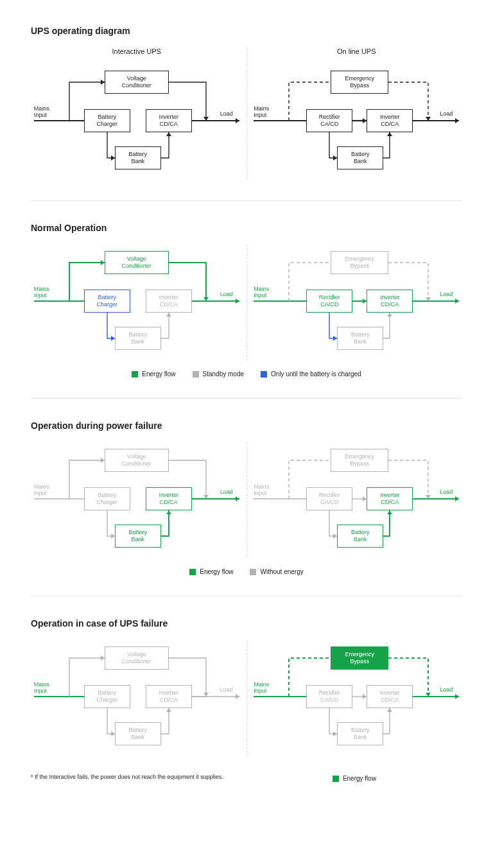 This screenshot has width=493, height=868. Describe the element at coordinates (137, 302) in the screenshot. I see `diagram-interactive-2: Voltage ConditionerBattery ChargerInvert…` at that location.